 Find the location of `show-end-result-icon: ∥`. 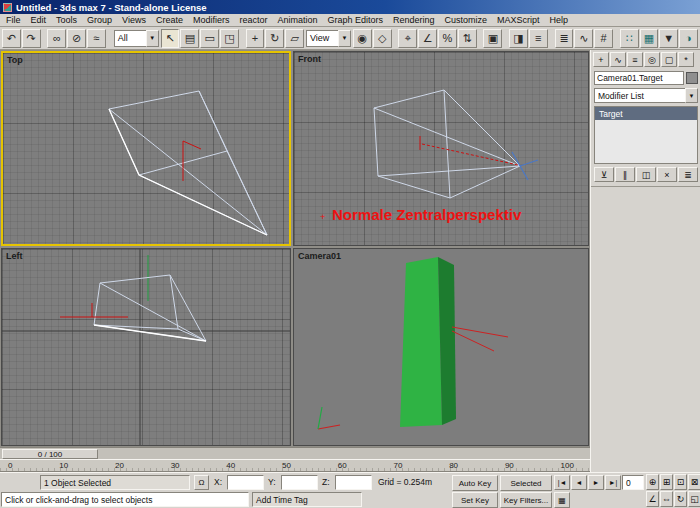

show-end-result-icon: ∥ is located at coordinates (625, 174).